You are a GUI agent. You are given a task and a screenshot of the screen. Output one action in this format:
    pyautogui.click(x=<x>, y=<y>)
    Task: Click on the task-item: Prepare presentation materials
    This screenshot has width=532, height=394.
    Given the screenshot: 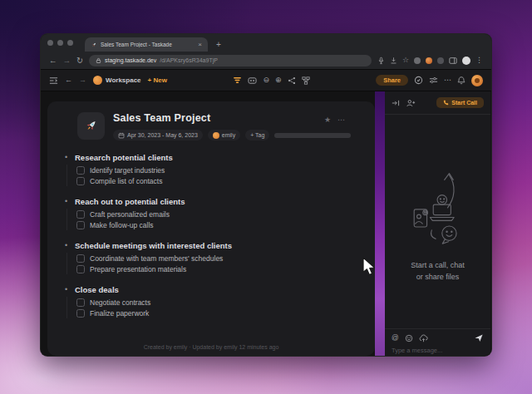 What is the action you would take?
    pyautogui.click(x=226, y=269)
    